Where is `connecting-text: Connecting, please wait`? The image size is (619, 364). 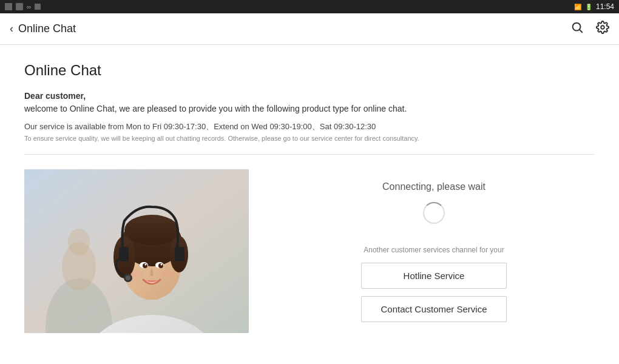
connecting-text: Connecting, please wait is located at coordinates (434, 187).